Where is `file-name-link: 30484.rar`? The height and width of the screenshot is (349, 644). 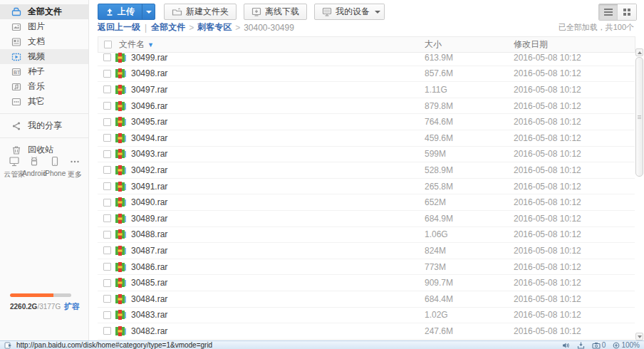 file-name-link: 30484.rar is located at coordinates (278, 299).